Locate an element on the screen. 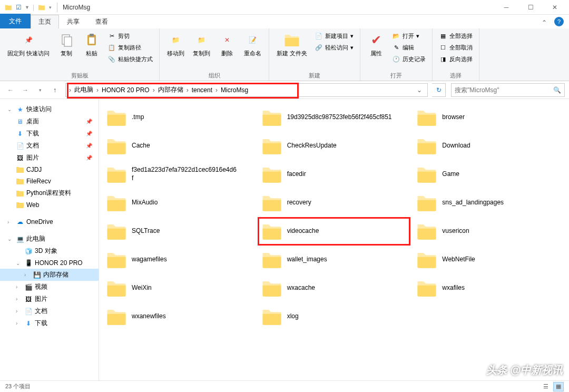  folder-item: vusericon is located at coordinates (489, 231).